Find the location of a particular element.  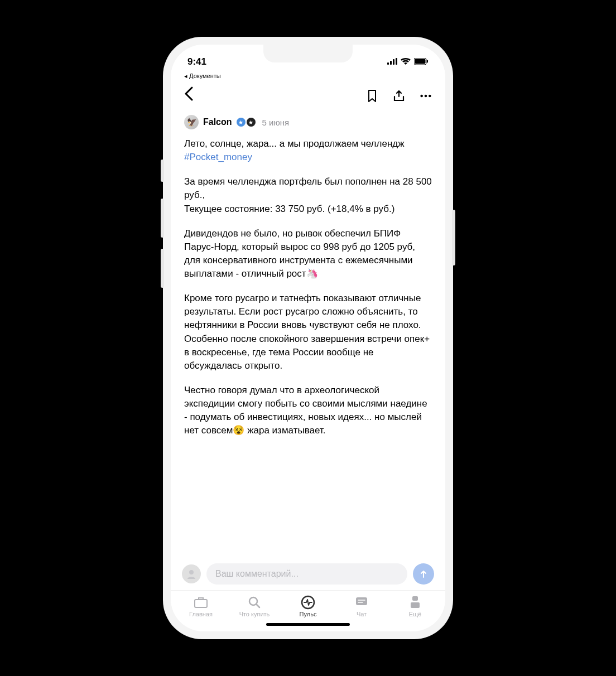

post-intro-text: Лето, солнце, жара... а мы продолжаем че… is located at coordinates (295, 144).